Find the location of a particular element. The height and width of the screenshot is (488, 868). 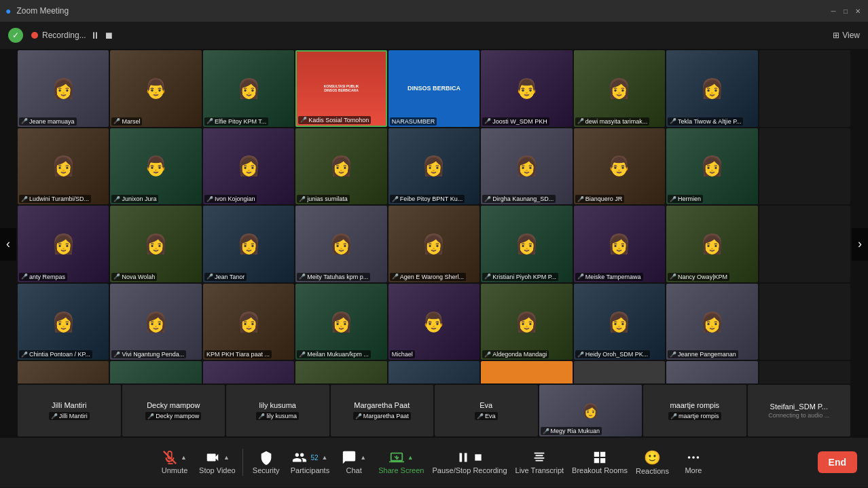

participants-icon is located at coordinates (300, 457).